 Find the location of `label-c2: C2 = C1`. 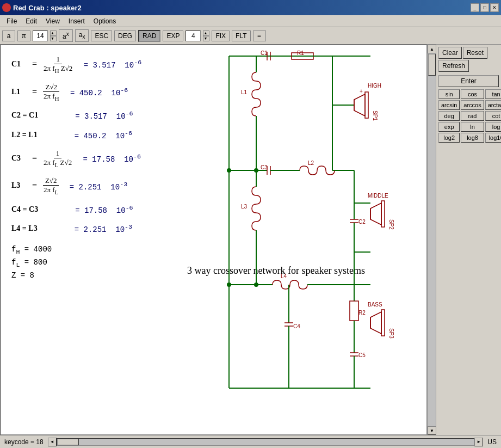

label-c2: C2 = C1 is located at coordinates (25, 115).